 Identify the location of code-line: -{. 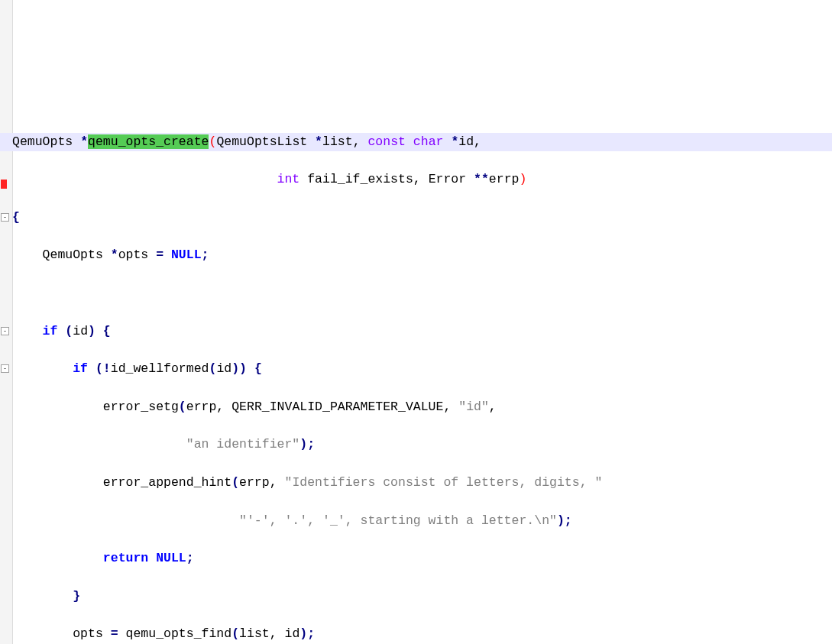
(422, 218).